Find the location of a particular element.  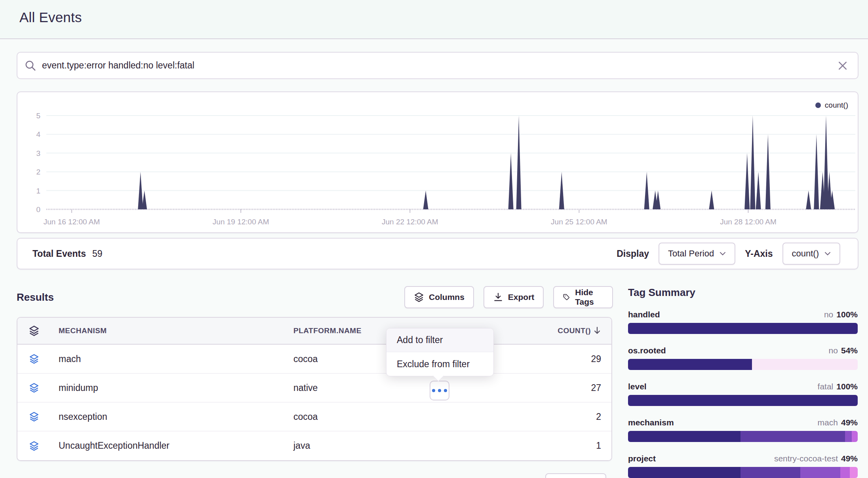

yaxis-dropdown-value: count() is located at coordinates (805, 254).